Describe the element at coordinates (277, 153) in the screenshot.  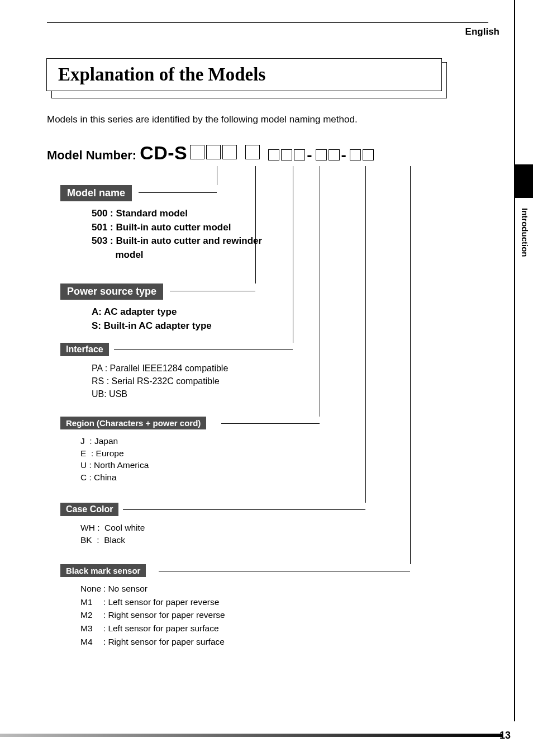
I see `model-number-row: Model Number: CD-S - -` at that location.